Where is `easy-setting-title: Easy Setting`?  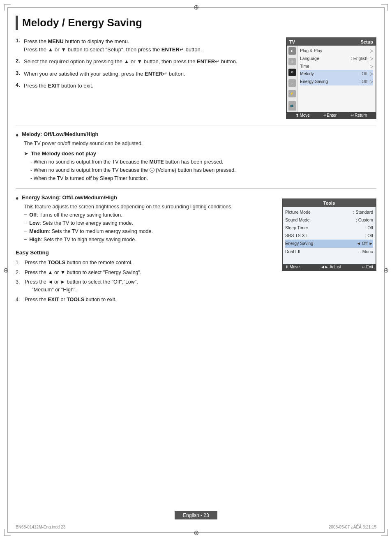
easy-setting-title: Easy Setting is located at coordinates (144, 252).